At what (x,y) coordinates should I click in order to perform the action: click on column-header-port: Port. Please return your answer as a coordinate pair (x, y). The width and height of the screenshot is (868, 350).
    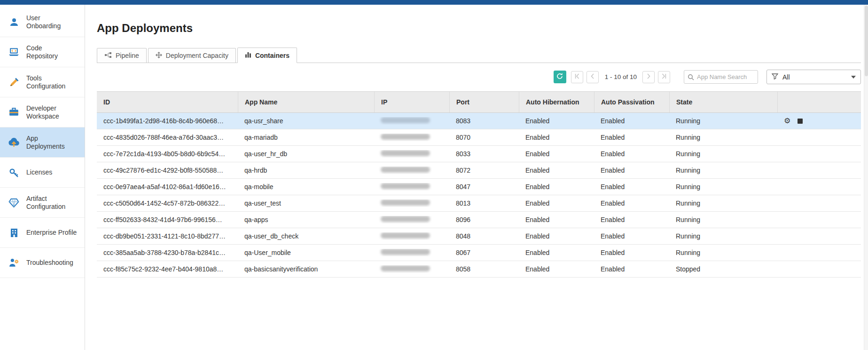
    Looking at the image, I should click on (484, 102).